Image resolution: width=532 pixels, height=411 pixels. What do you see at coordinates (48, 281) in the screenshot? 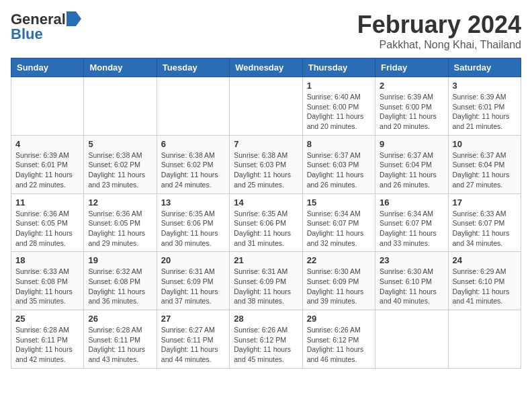
I see `calendar-cell: 18Sunrise: 6:33 AM Sunset: 6:08 PM Dayli…` at bounding box center [48, 281].